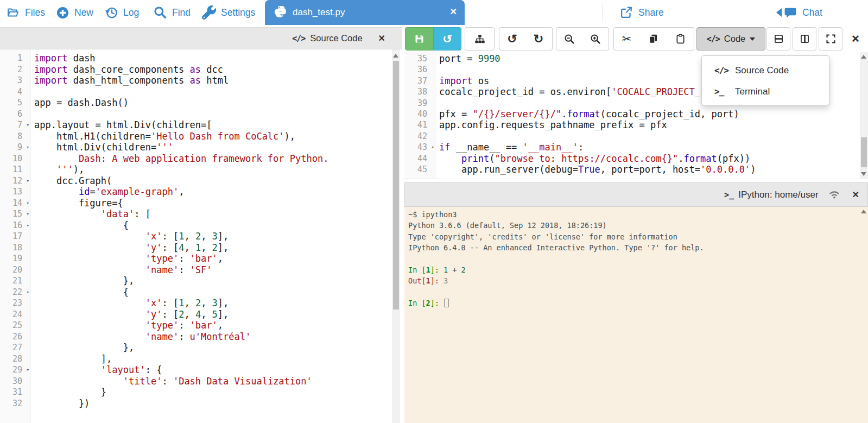  What do you see at coordinates (480, 39) in the screenshot?
I see `frame-split-tree-button` at bounding box center [480, 39].